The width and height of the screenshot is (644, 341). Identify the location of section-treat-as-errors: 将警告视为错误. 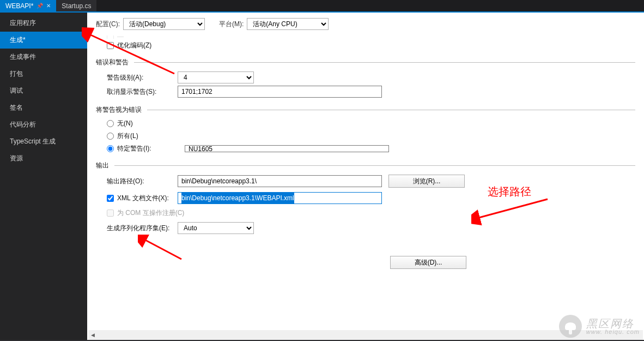
(366, 110).